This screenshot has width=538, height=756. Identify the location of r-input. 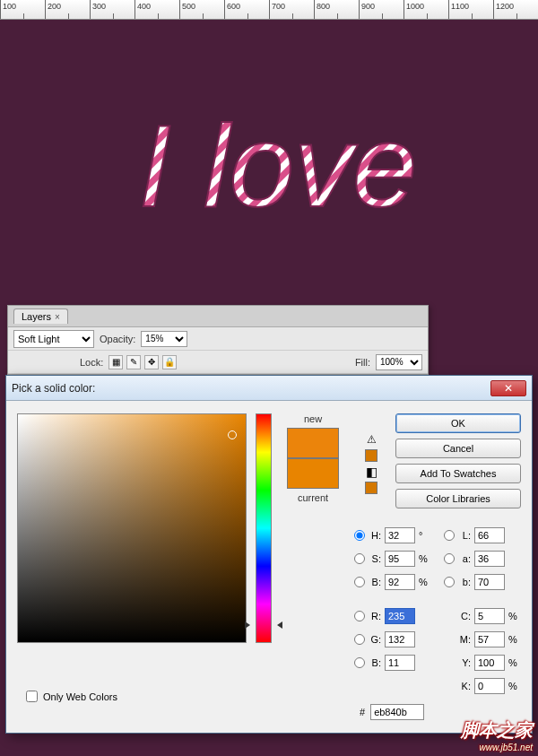
(400, 616).